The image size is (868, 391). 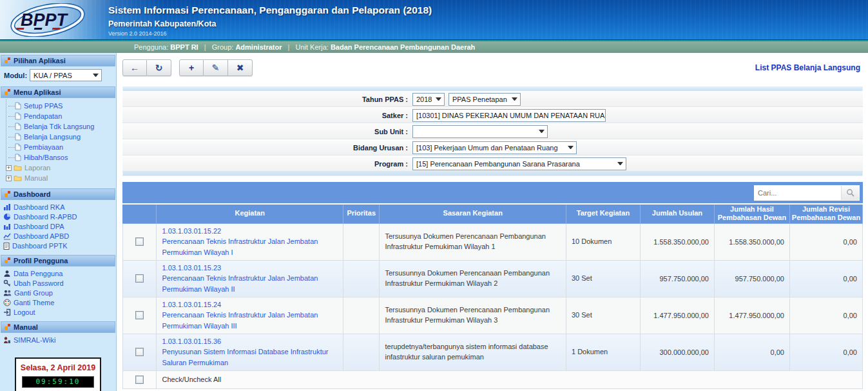 I want to click on profile-list: Data Pengguna Ubah Password Ganti Group …, so click(x=58, y=293).